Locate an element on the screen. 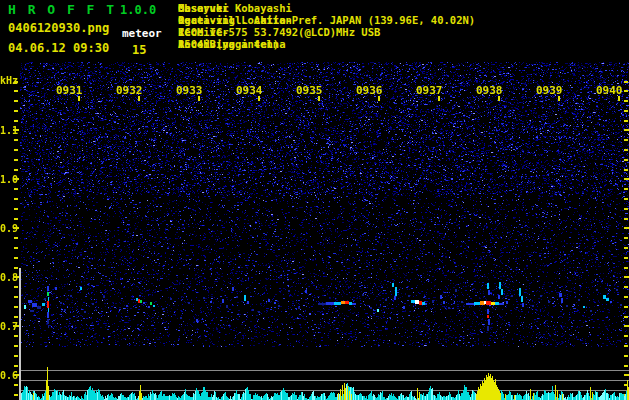  info-value: A504HB(yagi 4el) is located at coordinates (228, 44).